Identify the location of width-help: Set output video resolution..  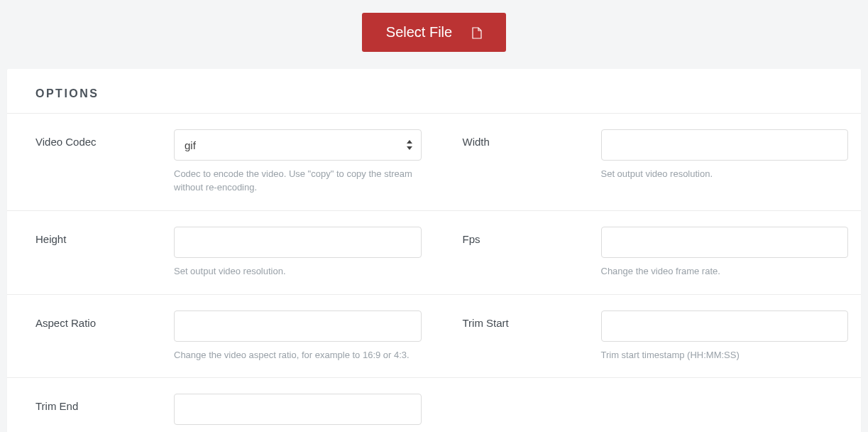
(725, 175).